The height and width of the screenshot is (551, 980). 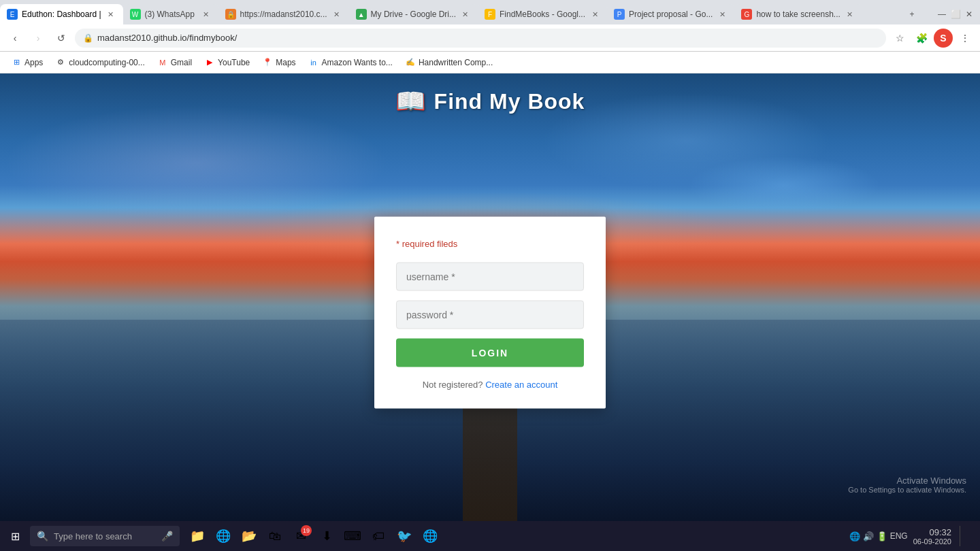 I want to click on not-registered-text: Not registered?, so click(x=453, y=385).